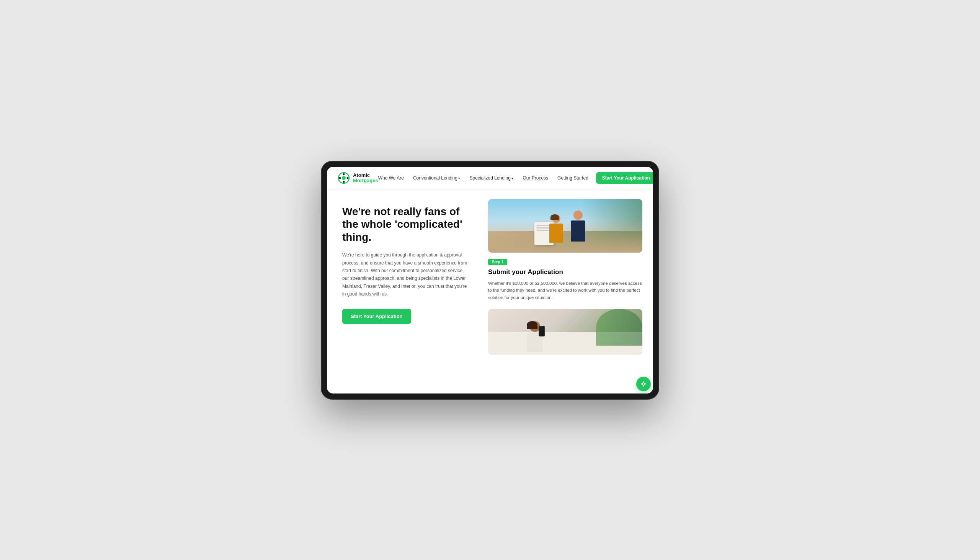  I want to click on logo-brand-tagline: Mortgages, so click(365, 181).